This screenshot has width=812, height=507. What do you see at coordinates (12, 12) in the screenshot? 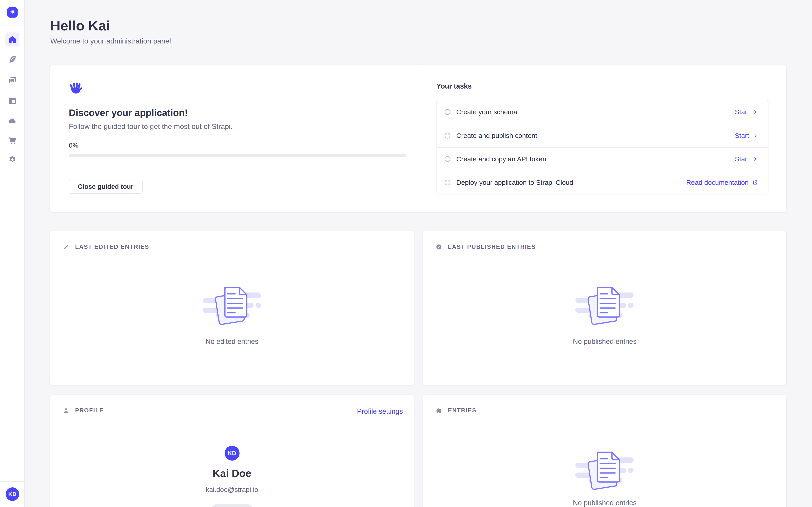
I see `strapi-logo` at bounding box center [12, 12].